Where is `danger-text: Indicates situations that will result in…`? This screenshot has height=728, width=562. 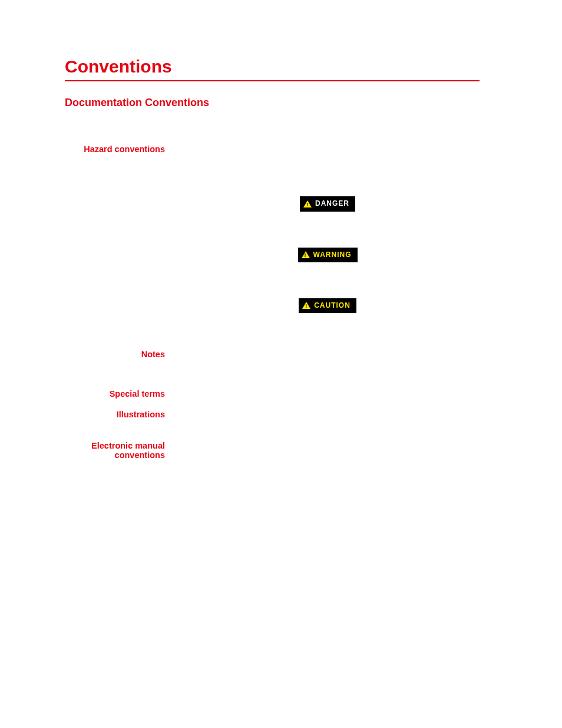 danger-text: Indicates situations that will result in… is located at coordinates (328, 225).